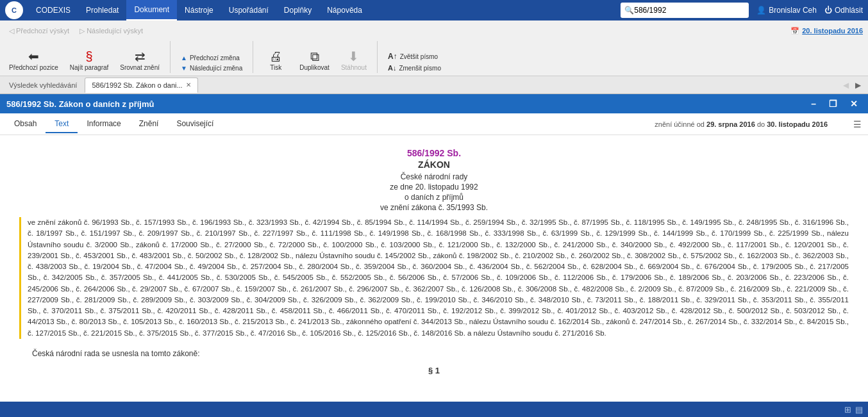 The image size is (868, 417). What do you see at coordinates (731, 124) in the screenshot?
I see `effective-from: 29. srpna 2016` at bounding box center [731, 124].